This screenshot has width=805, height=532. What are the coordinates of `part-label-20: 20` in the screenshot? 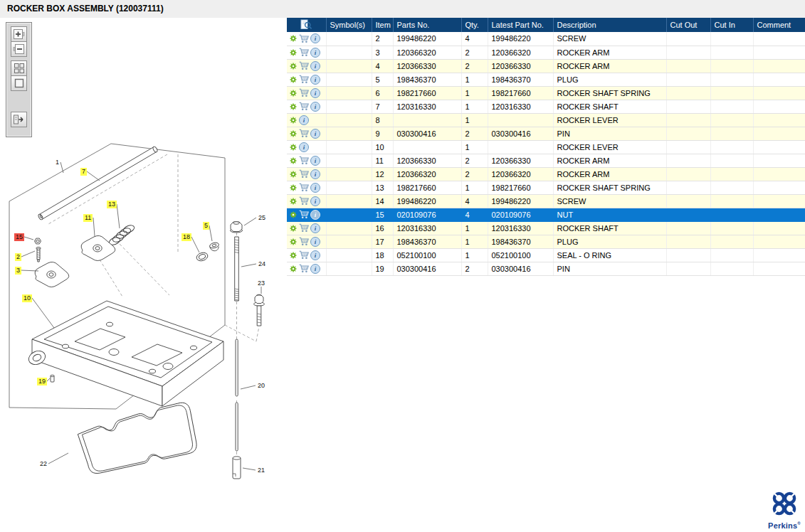 It's located at (261, 385).